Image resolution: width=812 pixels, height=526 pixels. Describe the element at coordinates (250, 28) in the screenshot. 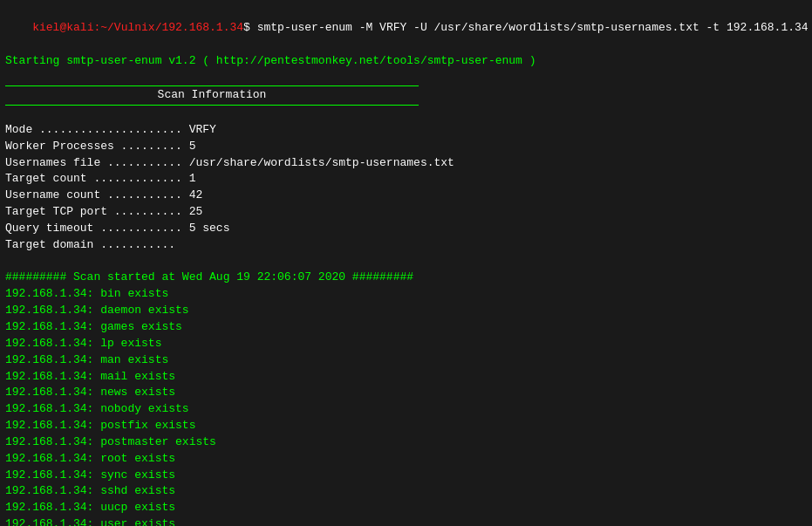

I see `prompt-dollar: $` at that location.